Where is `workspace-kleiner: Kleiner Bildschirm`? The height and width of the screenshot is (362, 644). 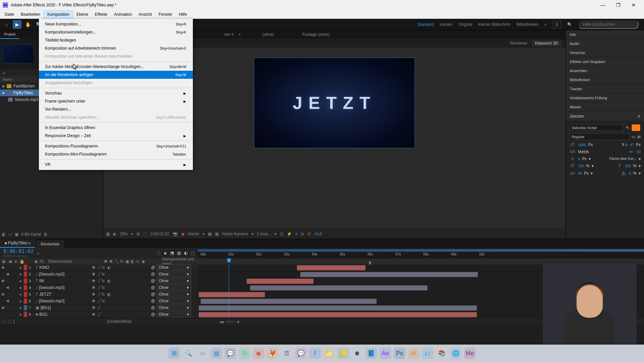
workspace-kleiner: Kleiner Bildschirm is located at coordinates (494, 24).